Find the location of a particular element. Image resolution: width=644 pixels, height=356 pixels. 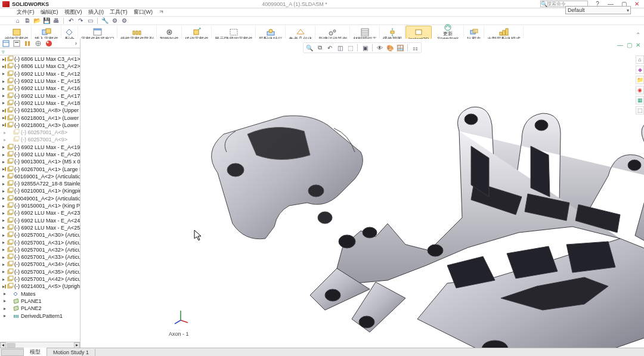

tree-node: ▸(-) 60257001_A<33> (Articulat is located at coordinates (40, 257).